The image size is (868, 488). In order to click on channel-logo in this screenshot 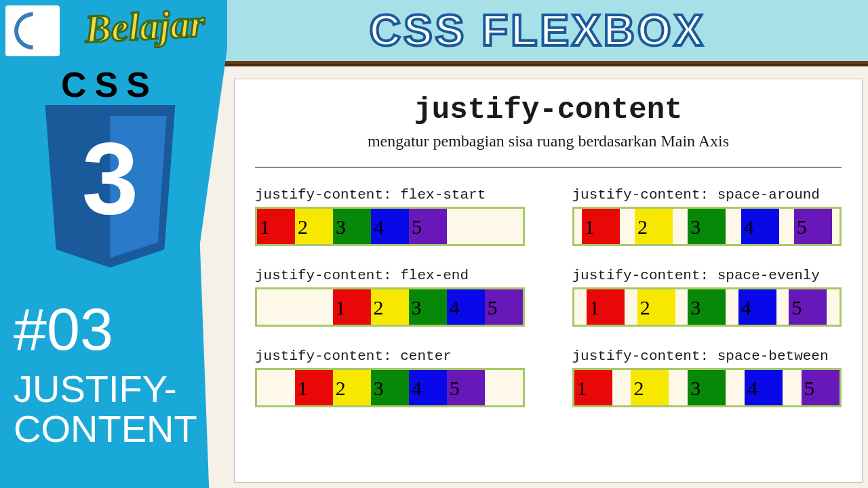, I will do `click(33, 31)`.